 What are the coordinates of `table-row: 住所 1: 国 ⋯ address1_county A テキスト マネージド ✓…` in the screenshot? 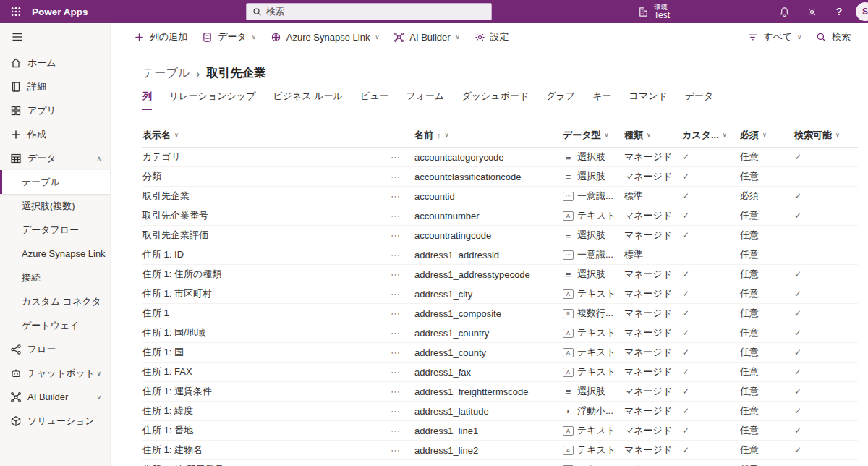 It's located at (501, 353).